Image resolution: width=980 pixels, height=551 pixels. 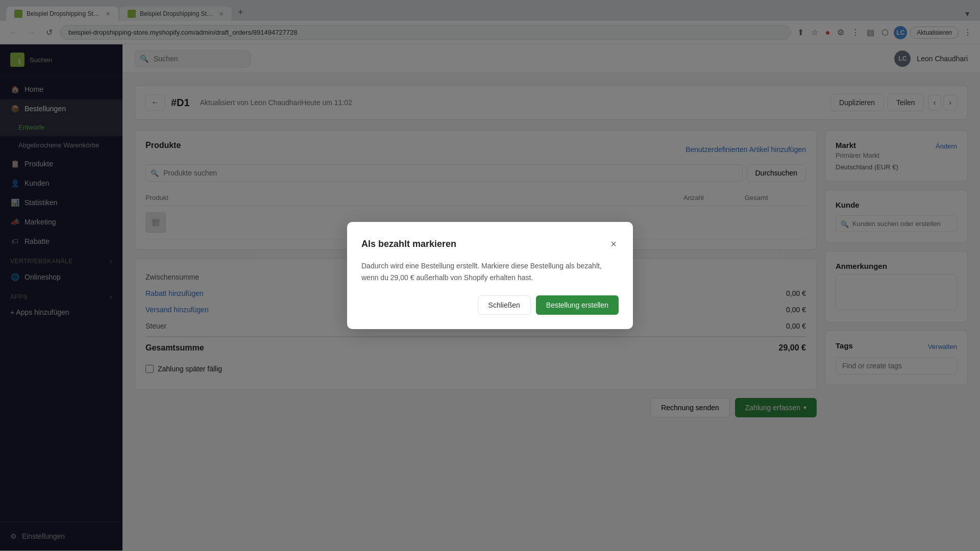 I want to click on modal-confirm-button: Bestellung erstellen, so click(x=577, y=305).